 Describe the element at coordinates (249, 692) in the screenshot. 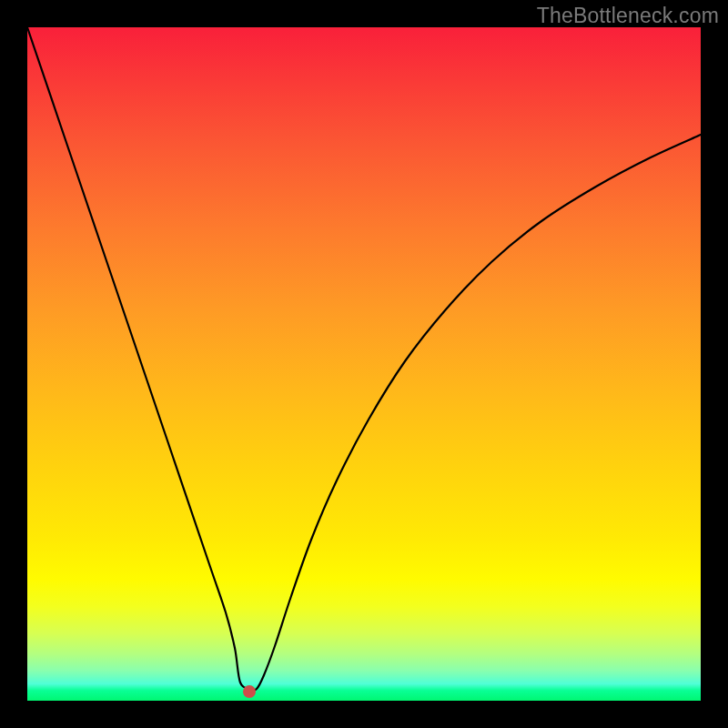

I see `vertex-marker` at that location.